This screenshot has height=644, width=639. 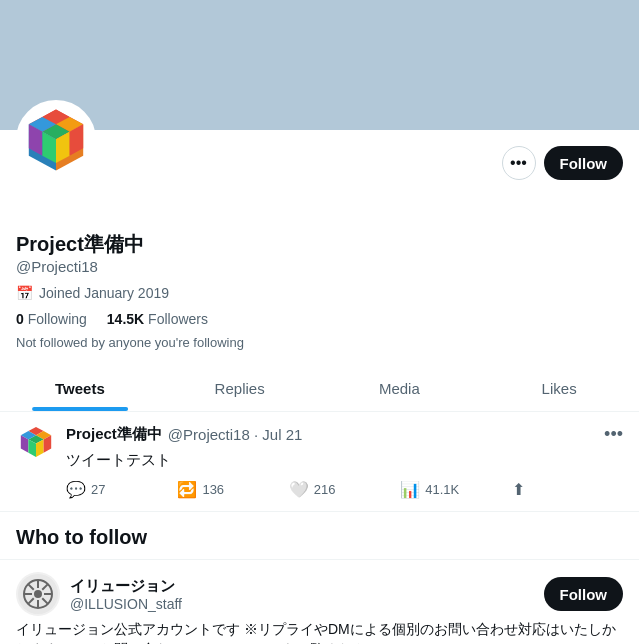 What do you see at coordinates (320, 602) in the screenshot?
I see `follow-suggestion: イリュージョン @ILLUSION_staff Follow イリュージョン公式…` at bounding box center [320, 602].